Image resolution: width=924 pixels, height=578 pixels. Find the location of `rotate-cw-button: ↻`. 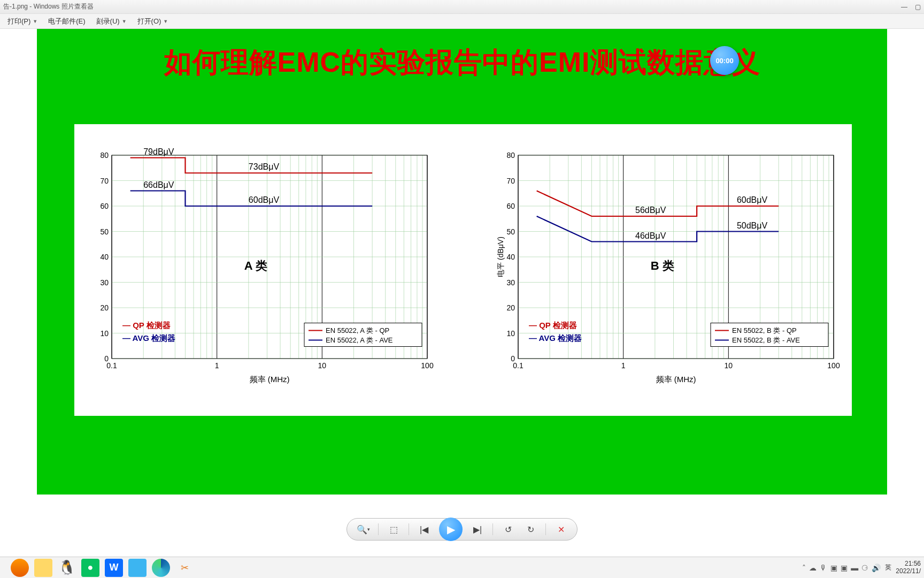

rotate-cw-button: ↻ is located at coordinates (530, 529).